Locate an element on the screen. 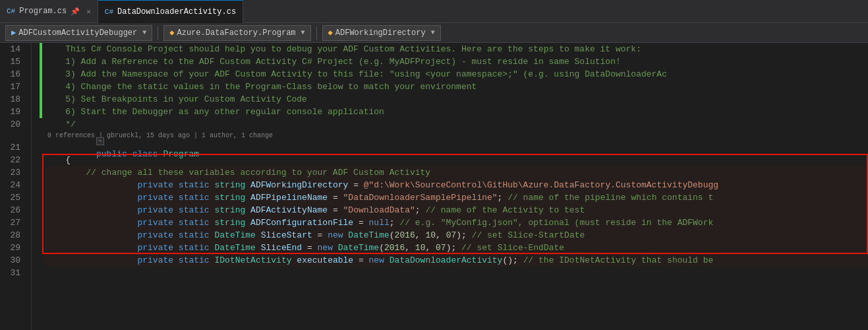 This screenshot has height=330, width=868. code-line-21: − public class Program is located at coordinates (456, 148).